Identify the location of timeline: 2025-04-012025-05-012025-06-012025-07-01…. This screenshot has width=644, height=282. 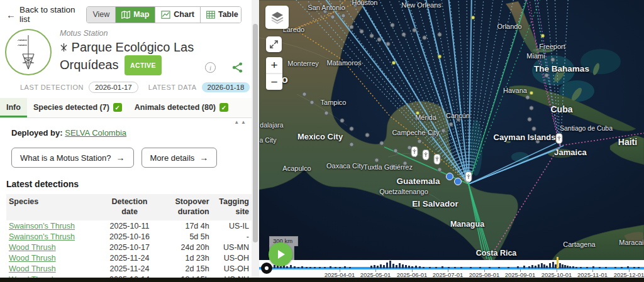
(452, 269).